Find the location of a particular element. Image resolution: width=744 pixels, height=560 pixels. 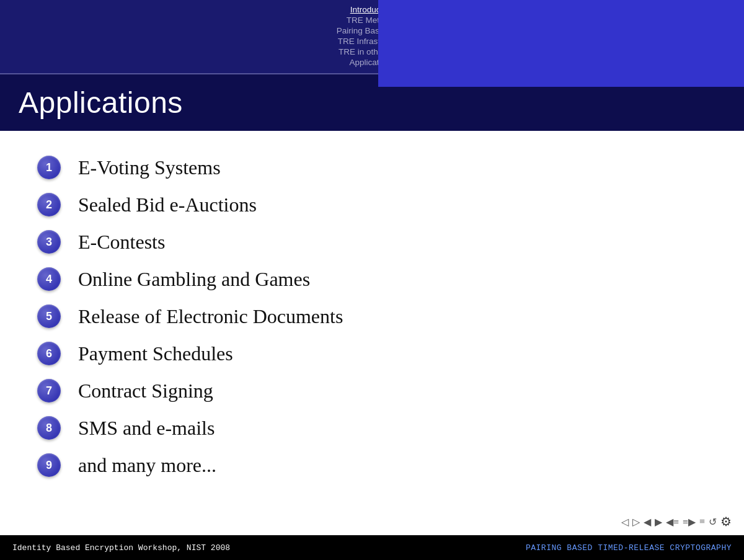

item-text-8: SMS and e-mails is located at coordinates (146, 428).